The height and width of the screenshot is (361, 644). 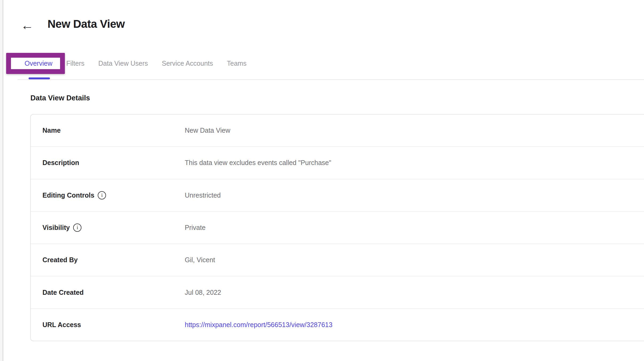 What do you see at coordinates (56, 227) in the screenshot?
I see `visibility-label-text: Visibility` at bounding box center [56, 227].